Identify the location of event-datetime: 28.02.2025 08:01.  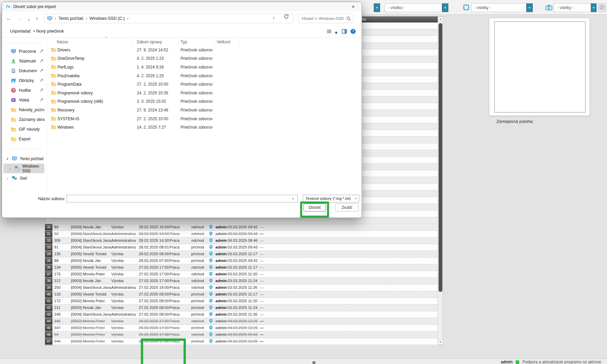
(154, 247).